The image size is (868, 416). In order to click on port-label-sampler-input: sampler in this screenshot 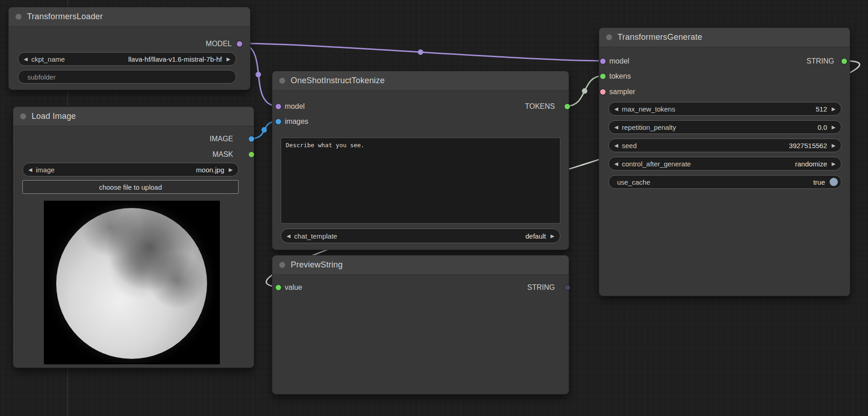, I will do `click(623, 92)`.